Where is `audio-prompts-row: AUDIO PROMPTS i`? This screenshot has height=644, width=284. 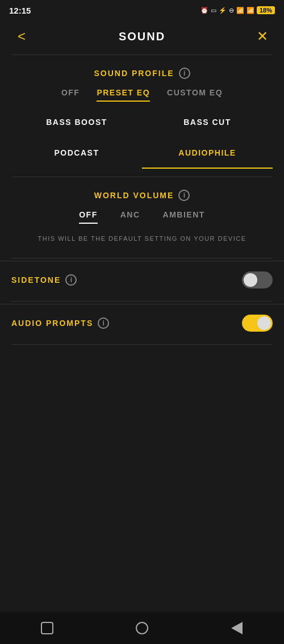 audio-prompts-row: AUDIO PROMPTS i is located at coordinates (142, 323).